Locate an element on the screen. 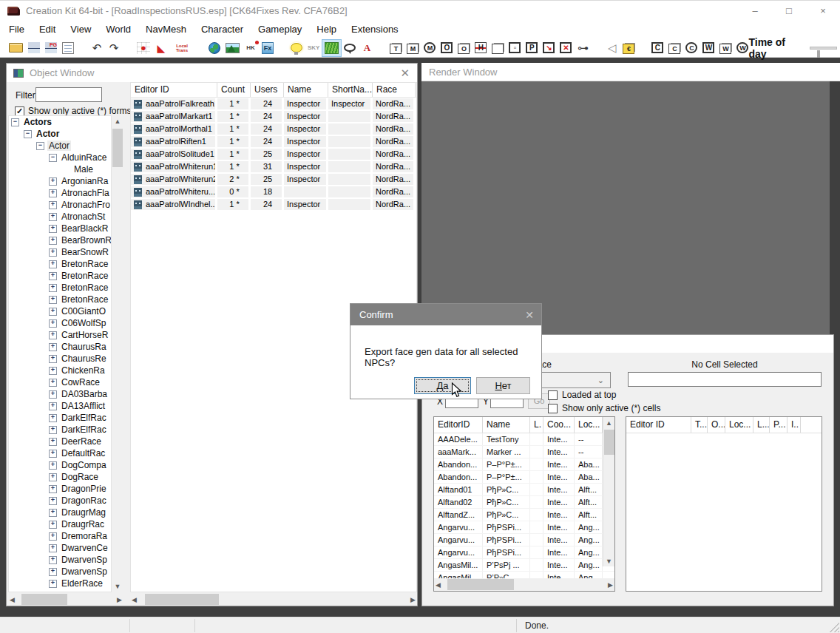  cube-icon is located at coordinates (498, 49).